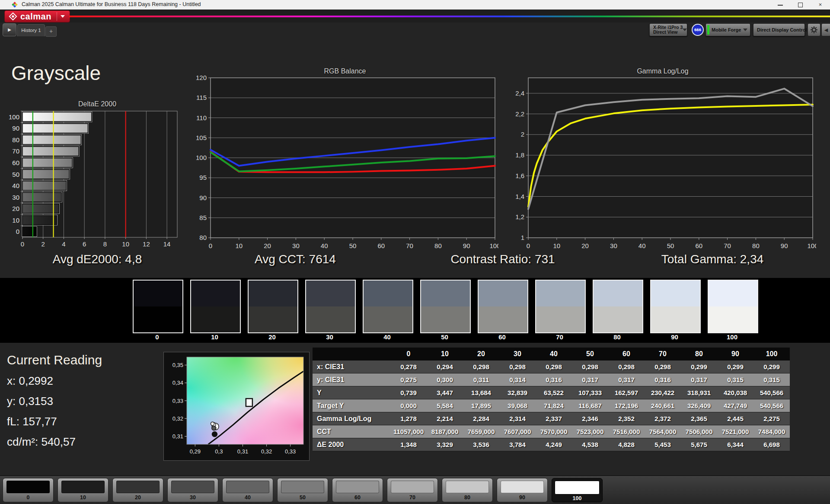 The image size is (830, 504). I want to click on svg-text: 0,3, so click(219, 451).